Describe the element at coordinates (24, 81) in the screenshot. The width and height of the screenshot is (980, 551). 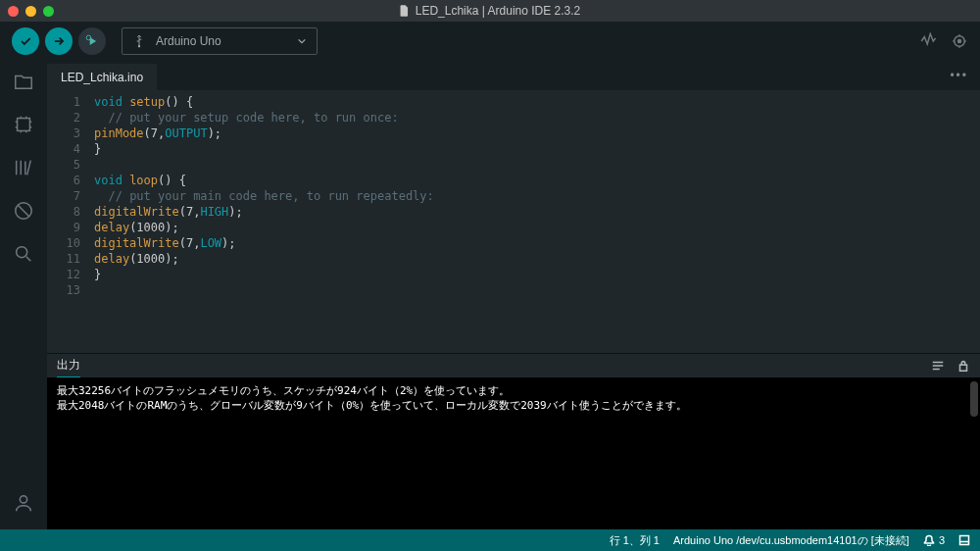
I see `sketchbook-icon` at that location.